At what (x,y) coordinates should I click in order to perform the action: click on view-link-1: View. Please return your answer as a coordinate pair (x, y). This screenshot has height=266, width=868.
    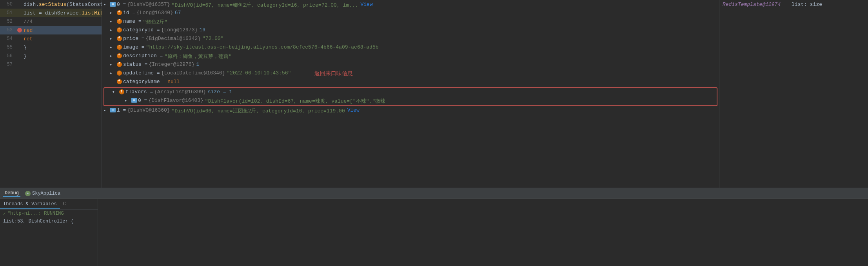
    Looking at the image, I should click on (354, 110).